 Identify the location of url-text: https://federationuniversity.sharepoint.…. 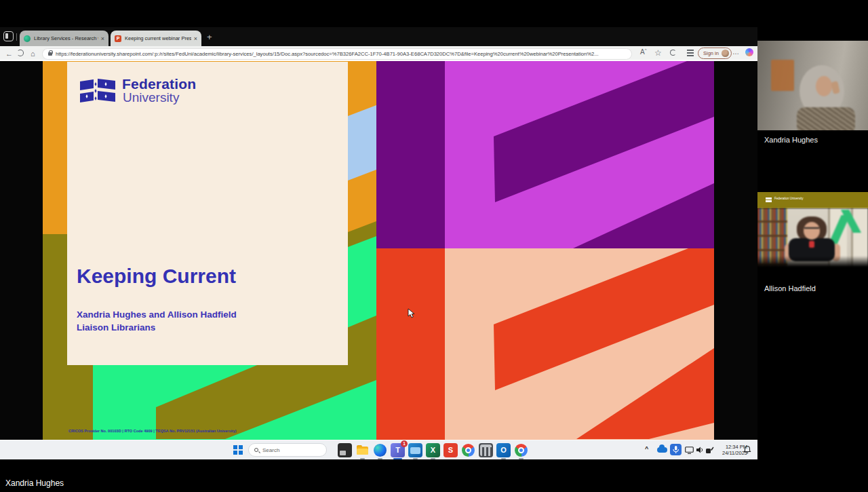
(327, 54).